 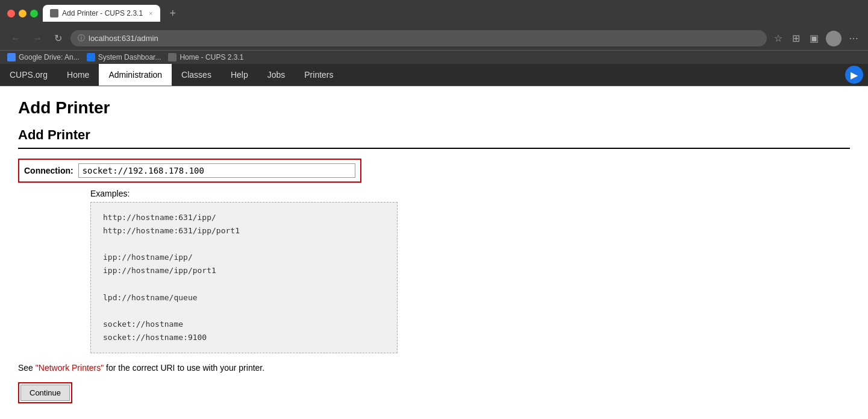 I want to click on cups-arrow-icon: ▶, so click(x=854, y=75).